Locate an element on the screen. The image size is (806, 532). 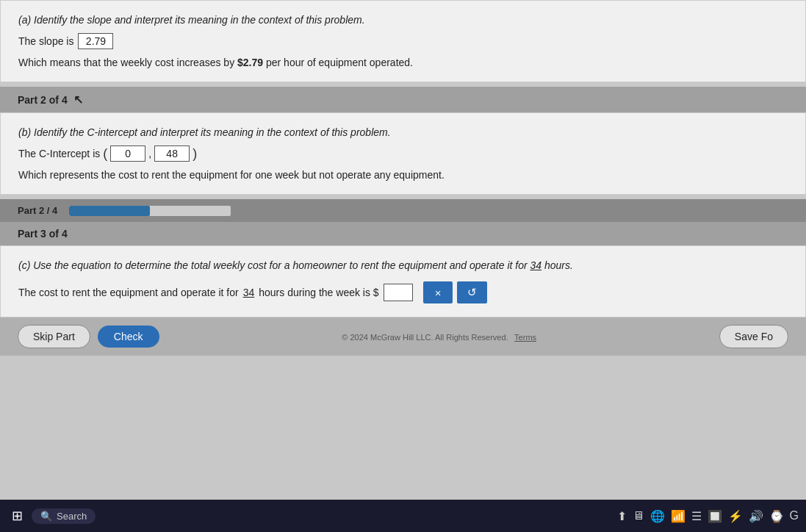
taskbar-icon-1: ⬆ is located at coordinates (622, 516).